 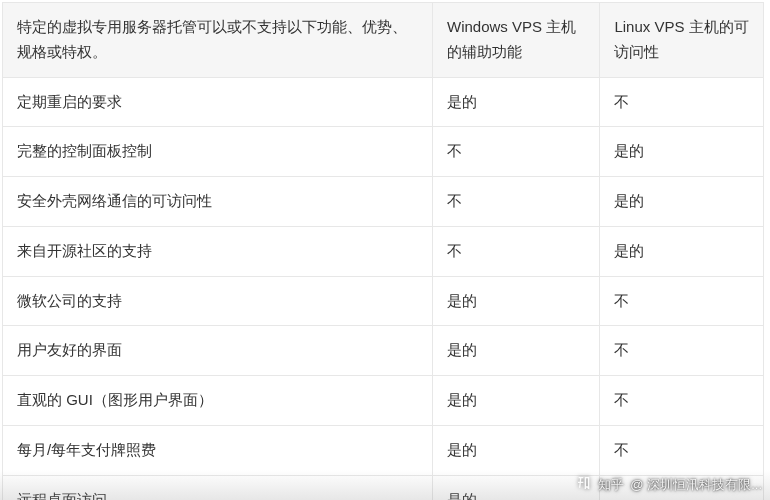 What do you see at coordinates (516, 40) in the screenshot?
I see `header-windows: Windows VPS 主机的辅助功能` at bounding box center [516, 40].